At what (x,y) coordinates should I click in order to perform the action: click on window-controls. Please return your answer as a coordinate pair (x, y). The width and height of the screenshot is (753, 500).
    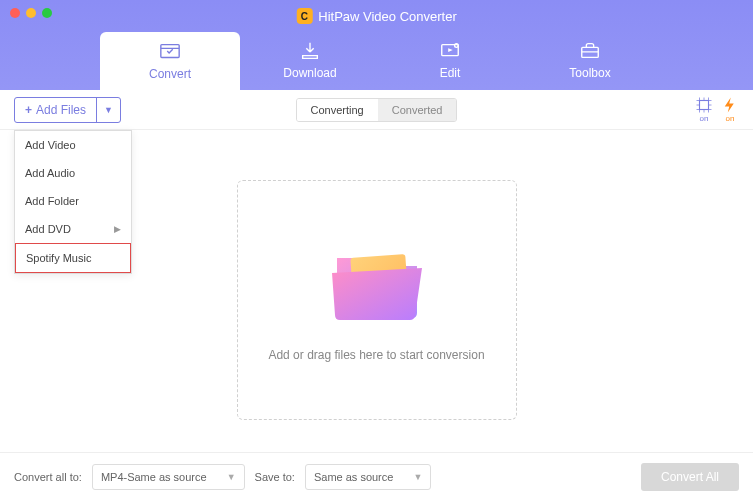
    Looking at the image, I should click on (31, 13).